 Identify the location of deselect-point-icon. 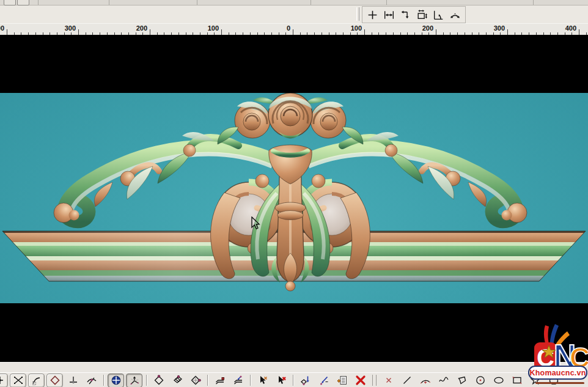
(263, 380).